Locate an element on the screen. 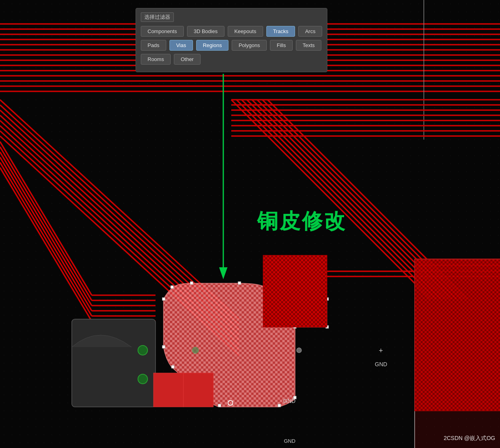 This screenshot has height=448, width=500. filter-popup: 选择过滤器 Components 3D Bodies Keepouts Trac… is located at coordinates (231, 40).